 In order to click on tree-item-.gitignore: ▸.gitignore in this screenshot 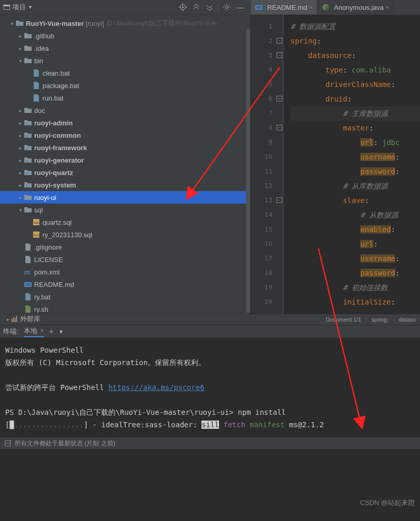, I will do `click(125, 247)`.